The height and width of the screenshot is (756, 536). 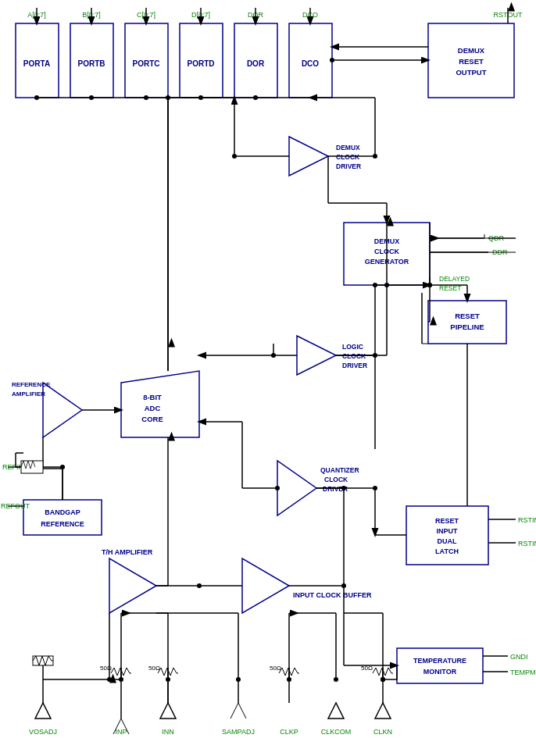 What do you see at coordinates (127, 552) in the screenshot?
I see `svg-text: T/H AMPLIFIER` at bounding box center [127, 552].